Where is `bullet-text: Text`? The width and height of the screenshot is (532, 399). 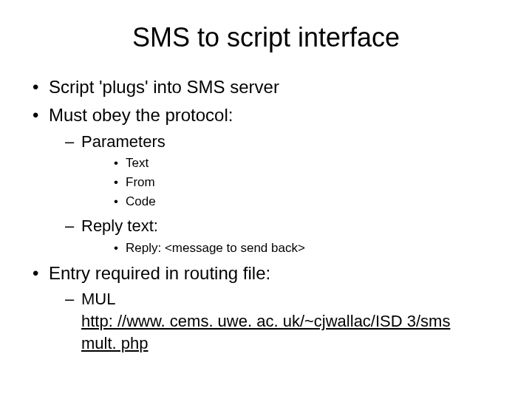
bullet-text: Text is located at coordinates (137, 163).